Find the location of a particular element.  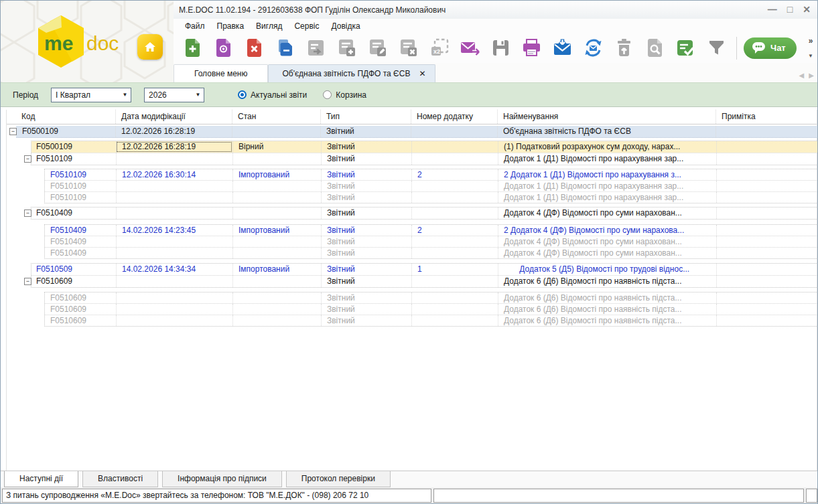

column-header-type: Тип is located at coordinates (366, 116).